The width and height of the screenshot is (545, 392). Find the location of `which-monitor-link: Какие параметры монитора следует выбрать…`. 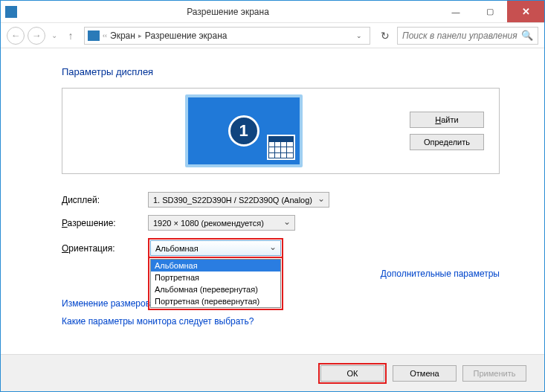

which-monitor-link: Какие параметры монитора следует выбрать… is located at coordinates (281, 321).